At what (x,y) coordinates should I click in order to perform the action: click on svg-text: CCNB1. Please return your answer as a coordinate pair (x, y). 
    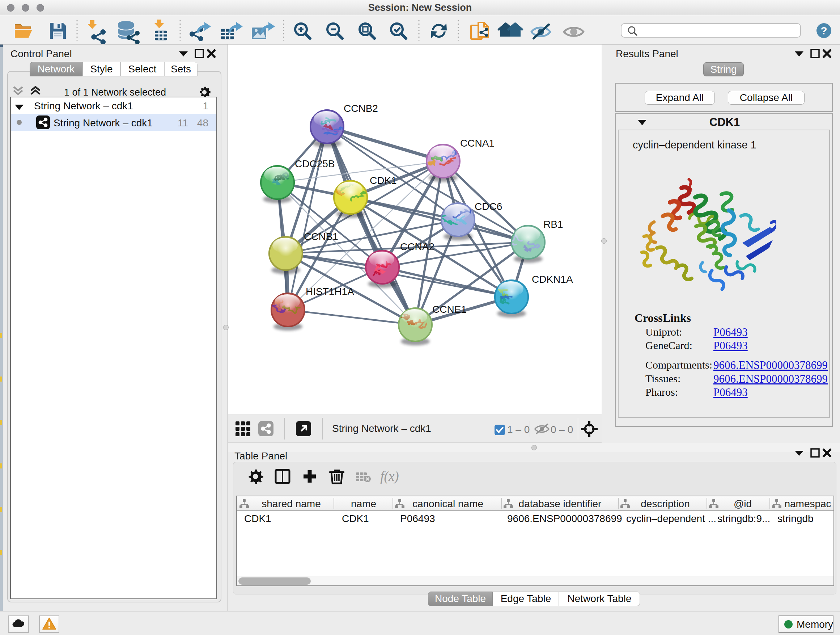
    Looking at the image, I should click on (321, 236).